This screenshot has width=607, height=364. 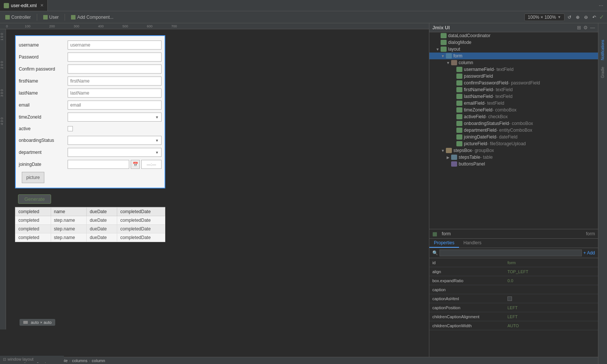 What do you see at coordinates (551, 281) in the screenshot?
I see `props-val: 0.0` at bounding box center [551, 281].